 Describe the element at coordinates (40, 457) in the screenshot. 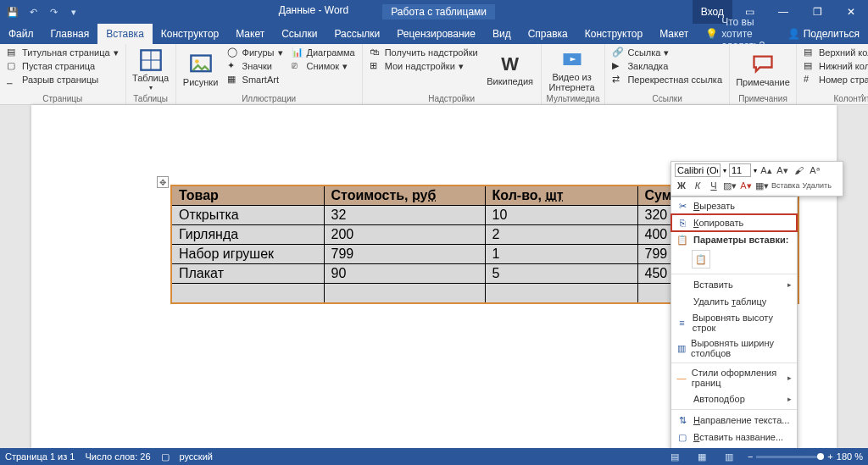

I see `status-page: Страница 1 из 1` at that location.